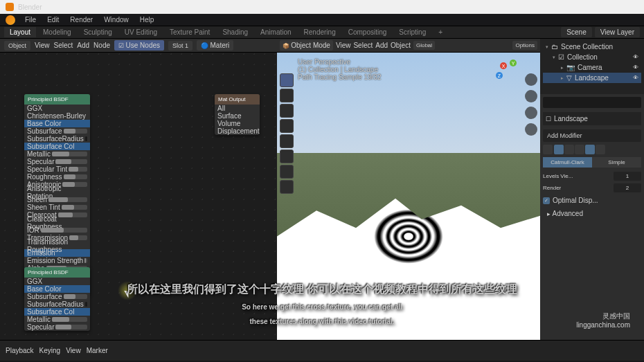  I want to click on playback-menu: Playback, so click(19, 350).